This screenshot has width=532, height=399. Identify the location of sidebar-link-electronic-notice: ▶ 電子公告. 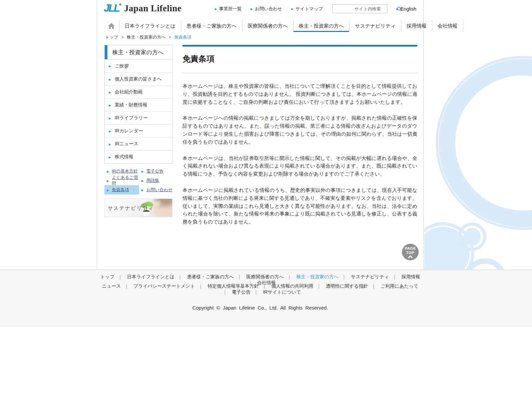
(156, 171).